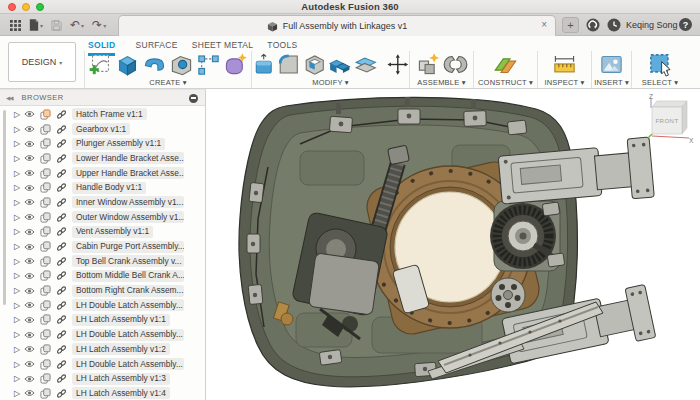 The height and width of the screenshot is (400, 700). Describe the element at coordinates (42, 62) in the screenshot. I see `workspace-selector-button: DESIGN ▾` at that location.